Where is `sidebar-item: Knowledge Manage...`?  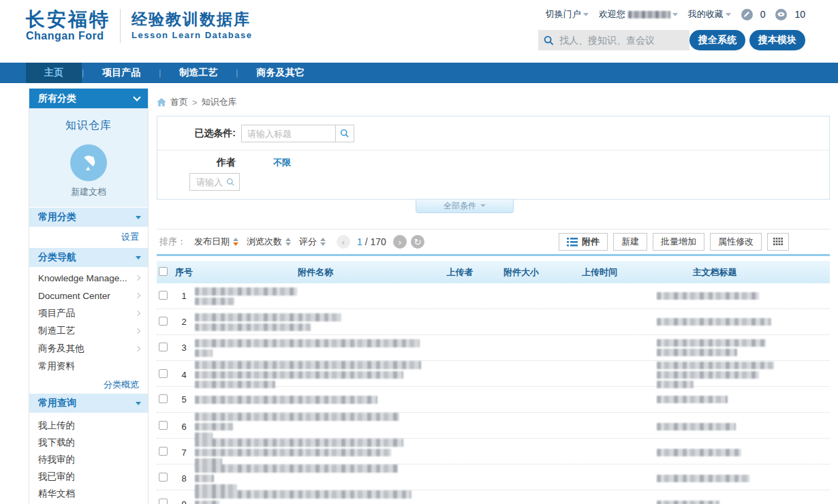 sidebar-item: Knowledge Manage... is located at coordinates (89, 278).